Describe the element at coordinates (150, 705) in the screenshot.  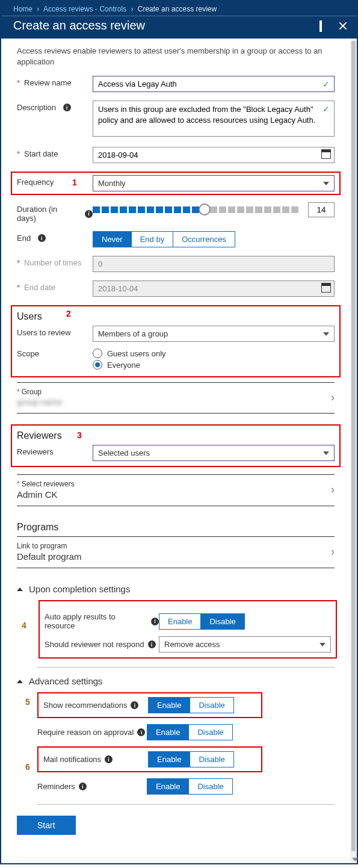
I see `annotation-box-5: Show recommendationsi Enable Disable` at that location.